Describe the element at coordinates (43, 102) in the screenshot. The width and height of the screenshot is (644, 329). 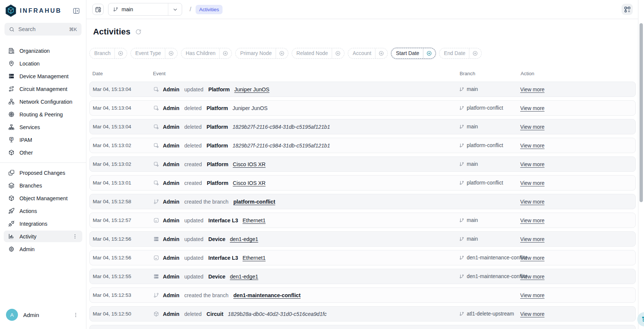
I see `sidebar-item: Network Configuration` at that location.